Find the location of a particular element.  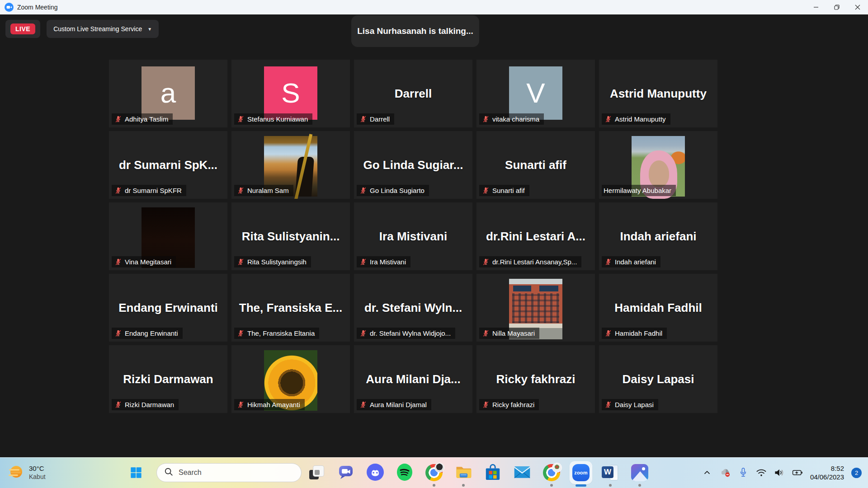

microphone-icon is located at coordinates (743, 473).